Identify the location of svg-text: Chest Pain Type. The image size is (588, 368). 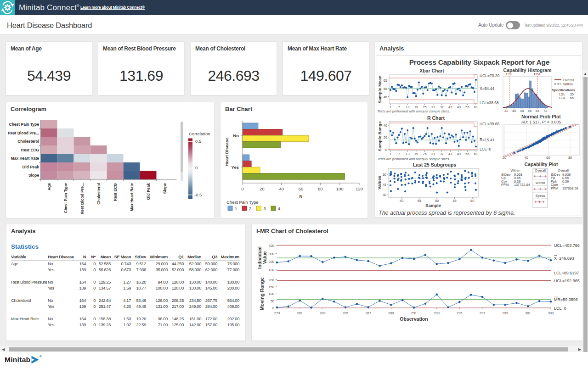
(243, 202).